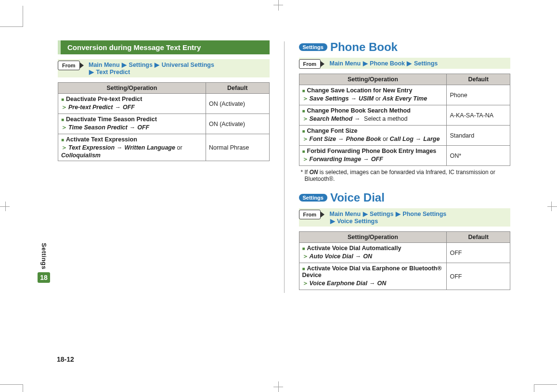 The width and height of the screenshot is (557, 392). I want to click on settings-table: Setting/Operation Default ■Deactivate Pr…, so click(164, 122).